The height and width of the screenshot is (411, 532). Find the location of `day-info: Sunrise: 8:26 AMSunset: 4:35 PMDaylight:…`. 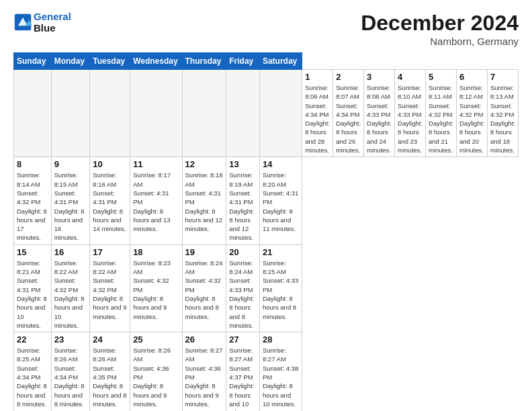

day-info: Sunrise: 8:26 AMSunset: 4:35 PMDaylight:… is located at coordinates (110, 377).